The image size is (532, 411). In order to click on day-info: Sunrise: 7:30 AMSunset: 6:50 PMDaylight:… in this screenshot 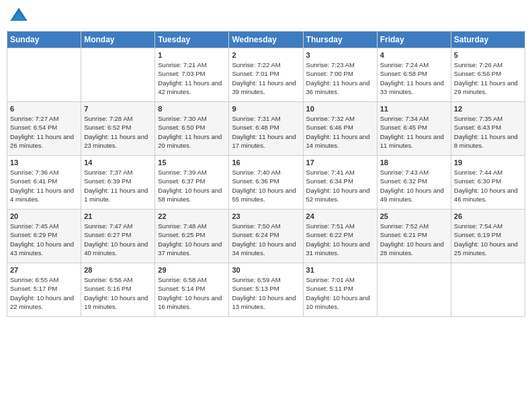, I will do `click(192, 132)`.